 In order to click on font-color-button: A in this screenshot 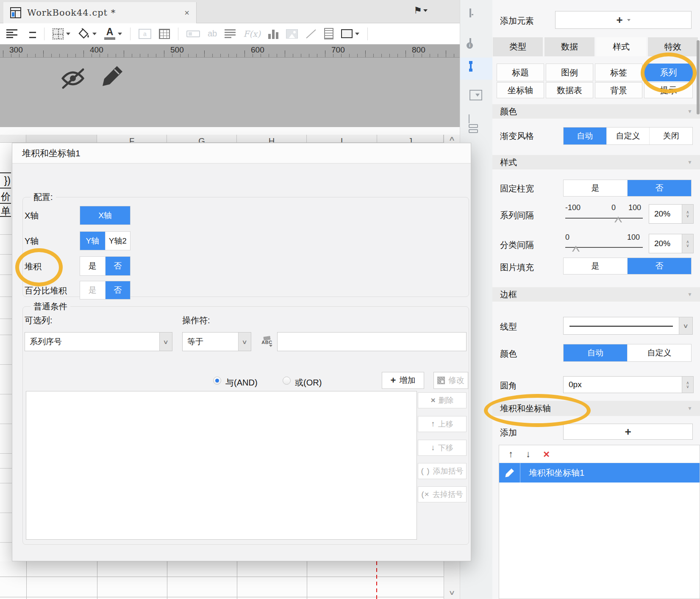, I will do `click(113, 34)`.